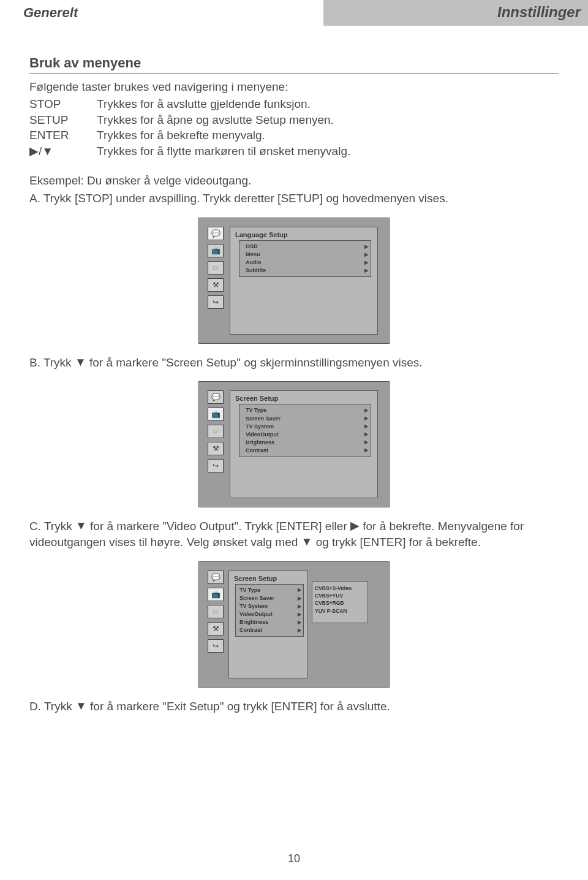 The image size is (588, 880). Describe the element at coordinates (219, 526) in the screenshot. I see `step-c-seg: for å markere "Video Output". Trykk [ENT…` at that location.